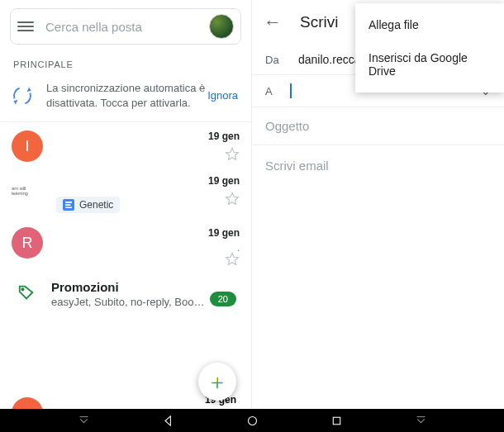  Describe the element at coordinates (88, 205) in the screenshot. I see `attachment-chip: Genetic` at that location.